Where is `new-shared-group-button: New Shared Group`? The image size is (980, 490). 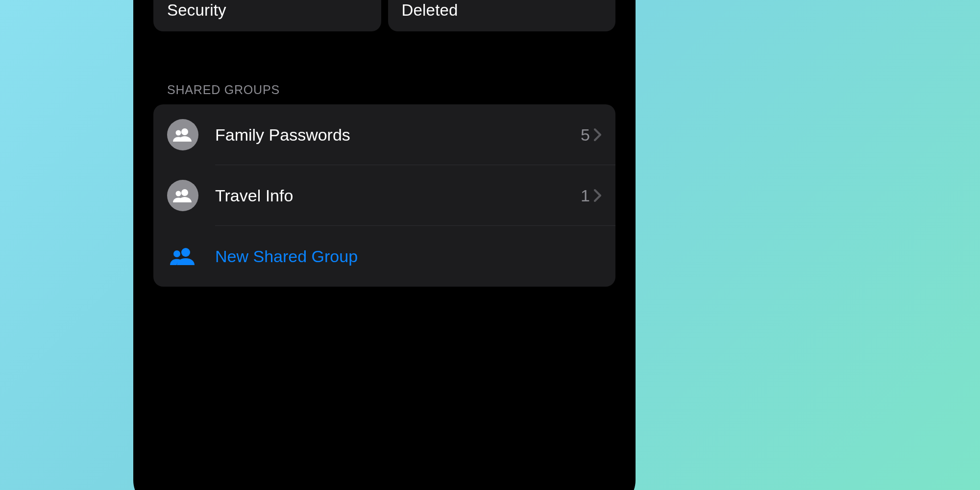
new-shared-group-button: New Shared Group is located at coordinates (384, 256).